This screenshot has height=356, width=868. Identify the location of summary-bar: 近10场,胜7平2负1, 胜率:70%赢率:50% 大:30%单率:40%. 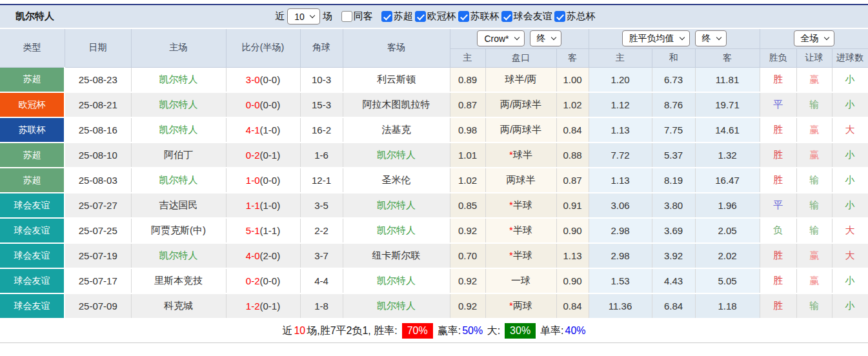
(434, 331).